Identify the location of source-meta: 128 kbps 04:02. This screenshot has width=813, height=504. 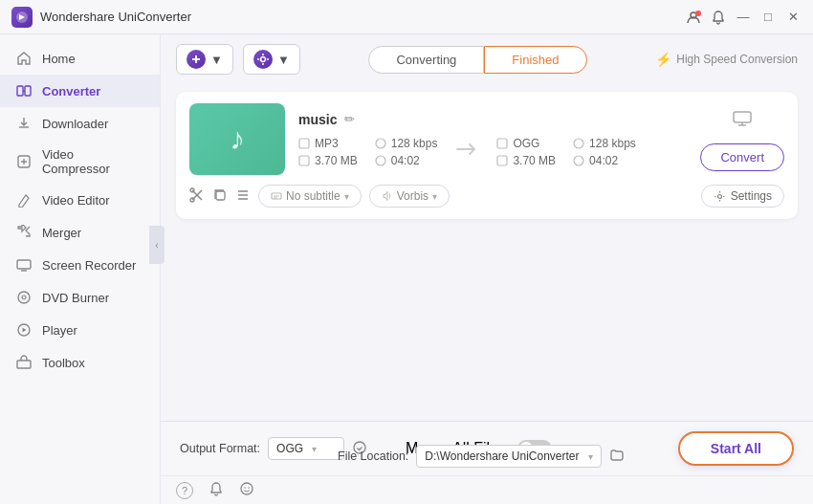
(406, 152).